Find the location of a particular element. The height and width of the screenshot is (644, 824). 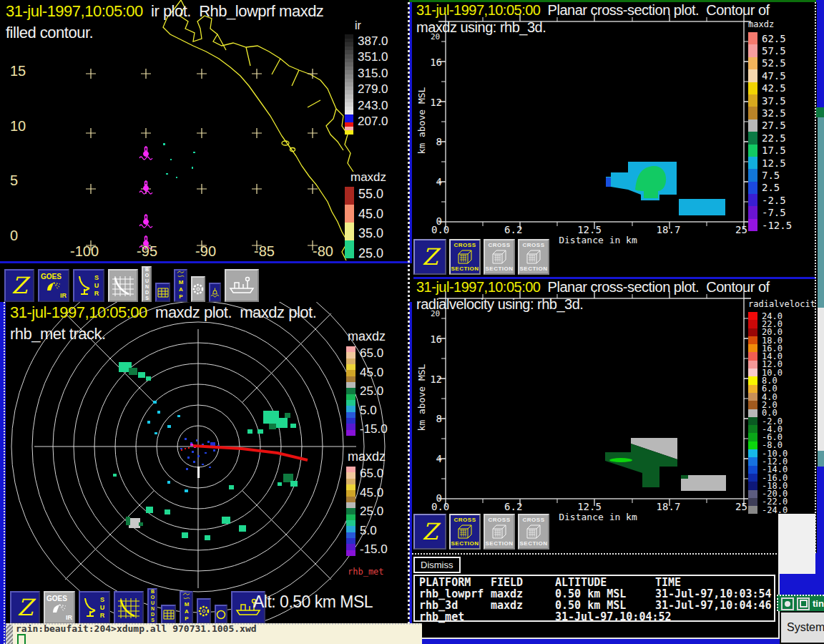

colorbar-value: 7.5 is located at coordinates (771, 175).